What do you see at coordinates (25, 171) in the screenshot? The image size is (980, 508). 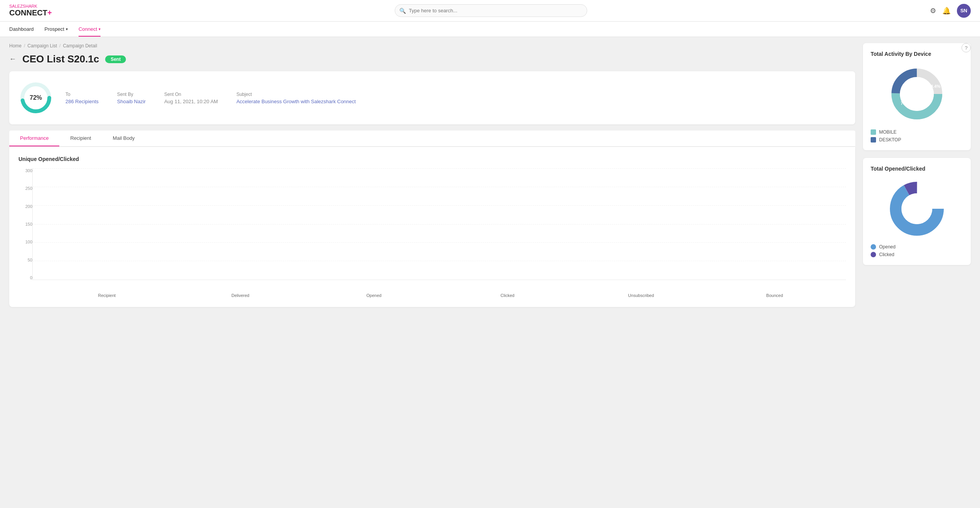 I see `y-label-300: 300` at bounding box center [25, 171].